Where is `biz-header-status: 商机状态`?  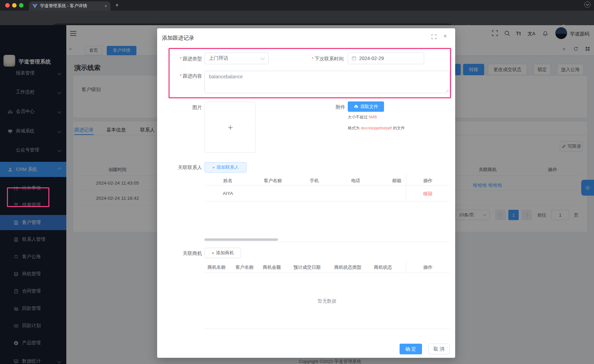 biz-header-status: 商机状态 is located at coordinates (383, 267).